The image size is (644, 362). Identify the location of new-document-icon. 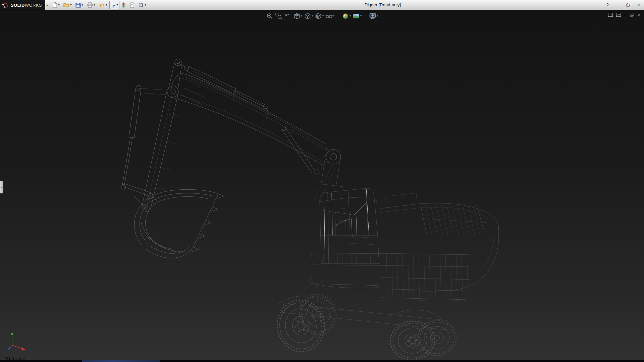
(55, 5).